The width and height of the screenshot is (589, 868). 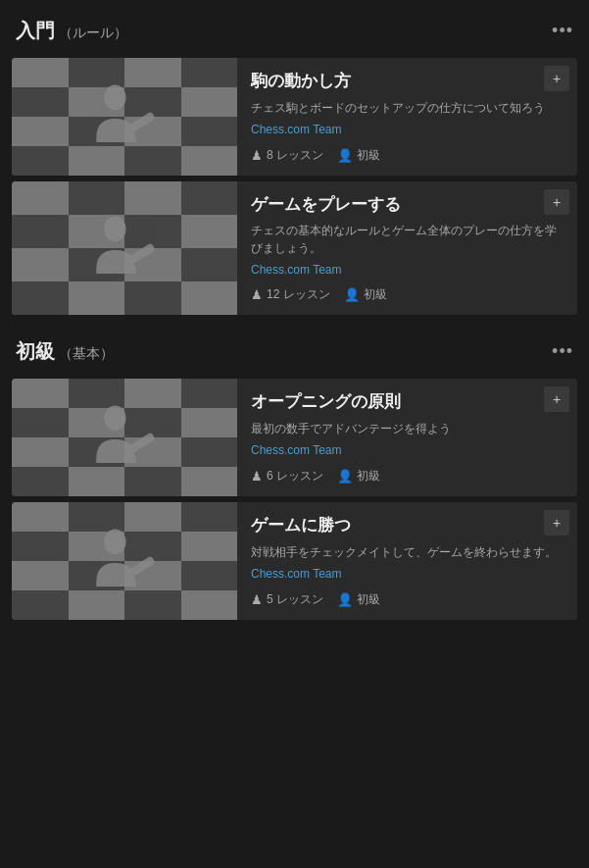 What do you see at coordinates (290, 294) in the screenshot?
I see `lessons-count: ♟12 レッスン` at bounding box center [290, 294].